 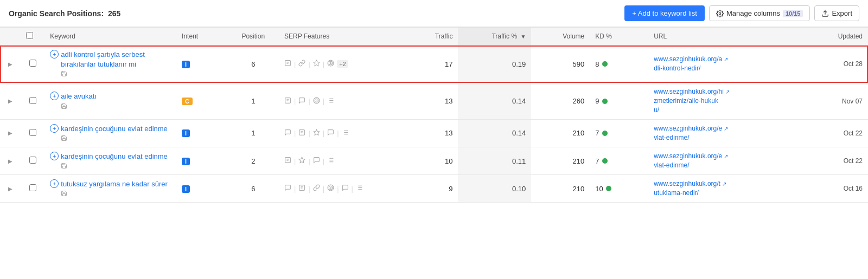 I want to click on col-volume-header: Volume, so click(x=560, y=37).